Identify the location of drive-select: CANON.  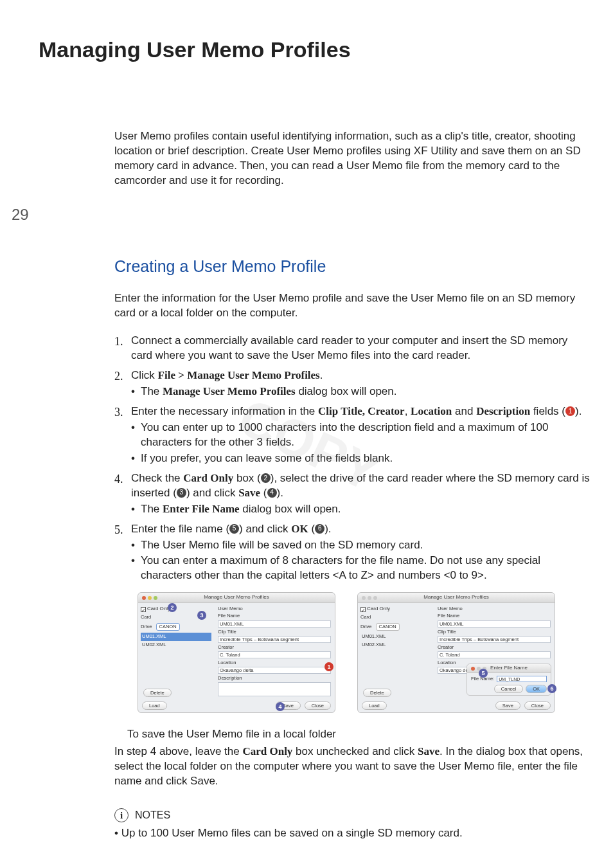
(168, 627).